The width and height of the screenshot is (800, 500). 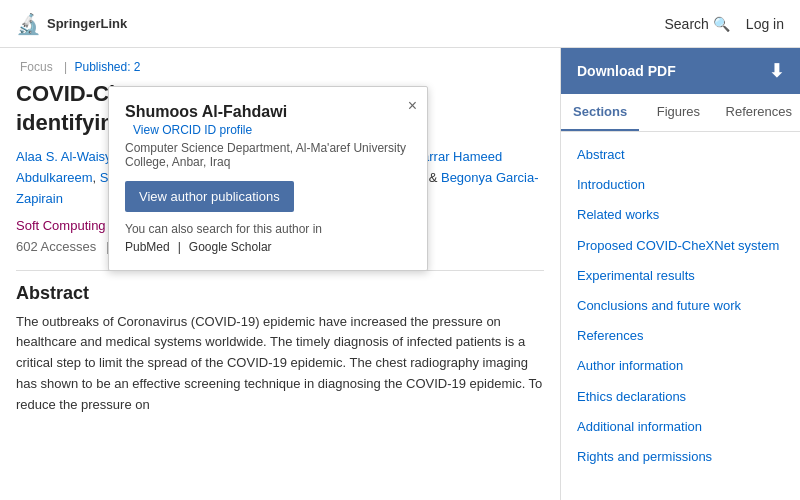 I want to click on journal-link: Soft Computing, so click(x=61, y=226).